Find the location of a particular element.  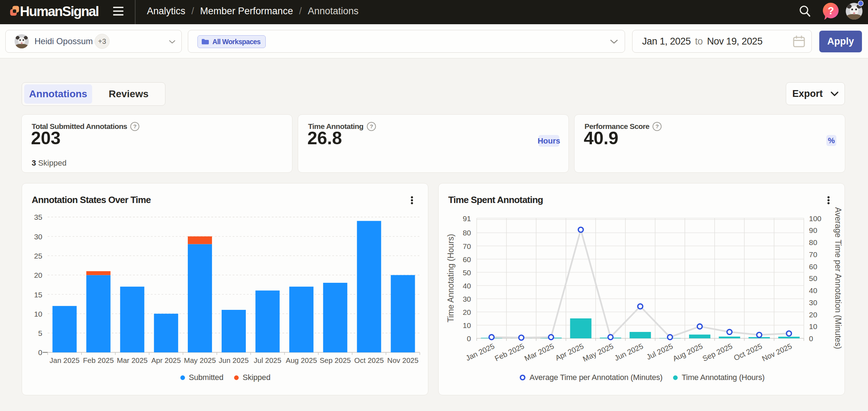

svg-text: 100 is located at coordinates (815, 219).